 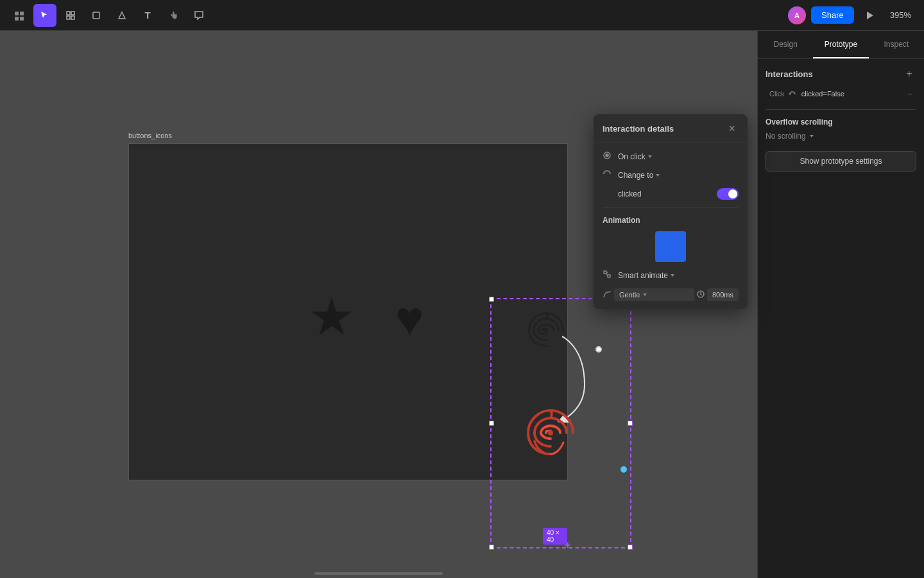 What do you see at coordinates (732, 128) in the screenshot?
I see `close-details-button: ✕` at bounding box center [732, 128].